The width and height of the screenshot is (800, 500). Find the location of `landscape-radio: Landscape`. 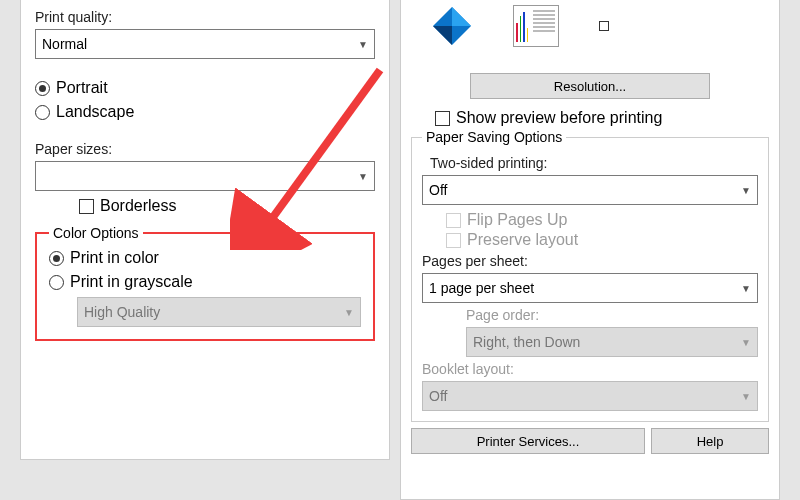

landscape-radio: Landscape is located at coordinates (205, 112).